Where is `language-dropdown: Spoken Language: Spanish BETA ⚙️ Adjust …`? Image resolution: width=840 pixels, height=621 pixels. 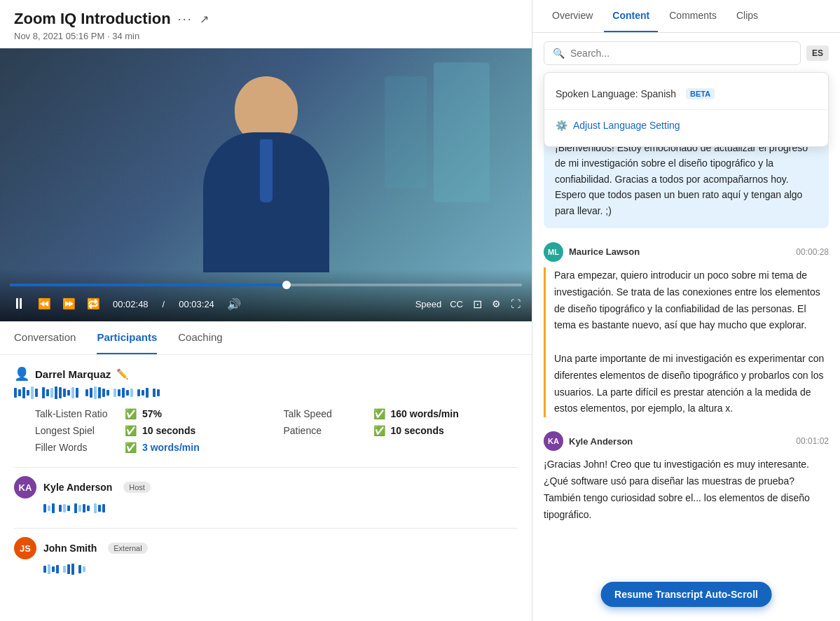 language-dropdown: Spoken Language: Spanish BETA ⚙️ Adjust … is located at coordinates (687, 109).